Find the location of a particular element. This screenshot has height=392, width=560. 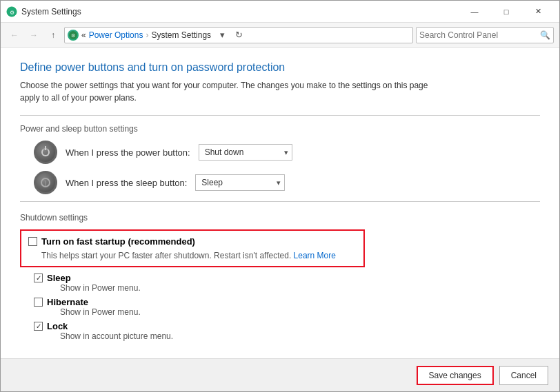

search-box: 🔍 is located at coordinates (485, 35).